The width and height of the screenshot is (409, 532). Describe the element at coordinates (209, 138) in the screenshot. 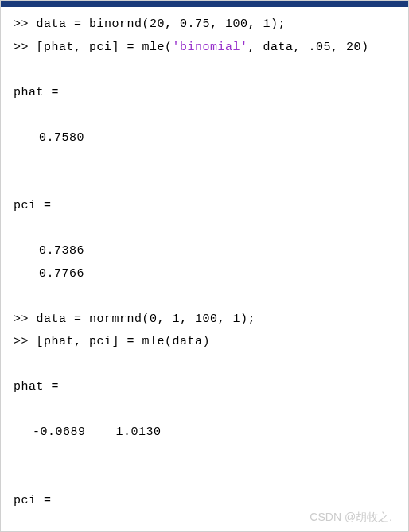

I see `output-value: 0.7580` at that location.